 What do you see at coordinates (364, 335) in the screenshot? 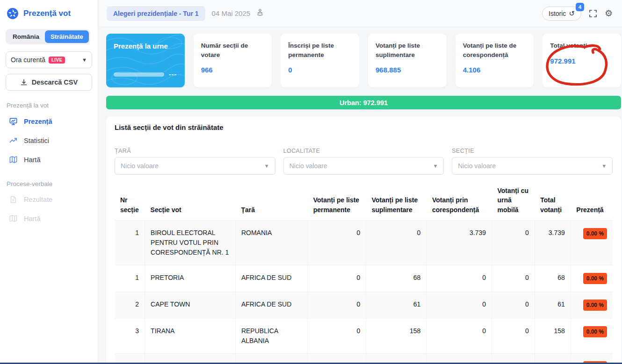
I see `table-row: 3 TIRANA REPUBLICA ALBANIA 0 158 0 0 158…` at bounding box center [364, 335].